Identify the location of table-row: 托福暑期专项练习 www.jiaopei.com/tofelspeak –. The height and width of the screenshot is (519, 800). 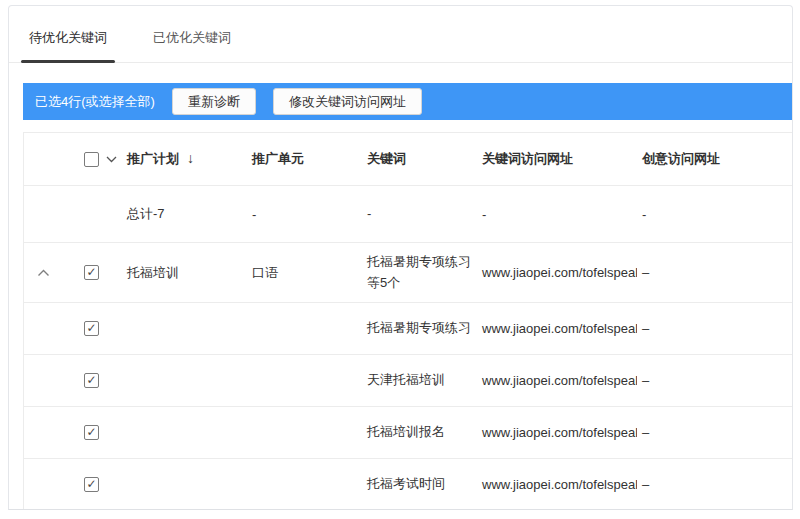
(408, 329).